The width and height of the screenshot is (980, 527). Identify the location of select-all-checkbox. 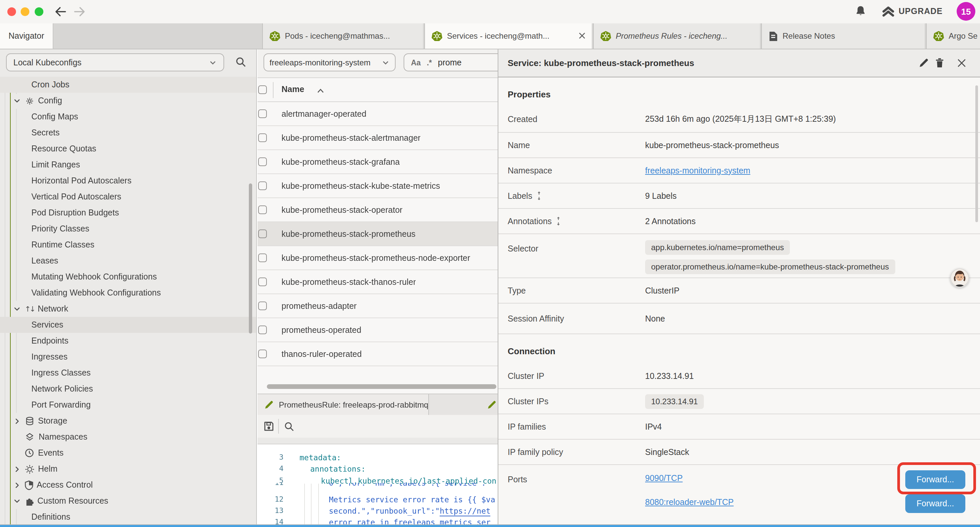
(262, 90).